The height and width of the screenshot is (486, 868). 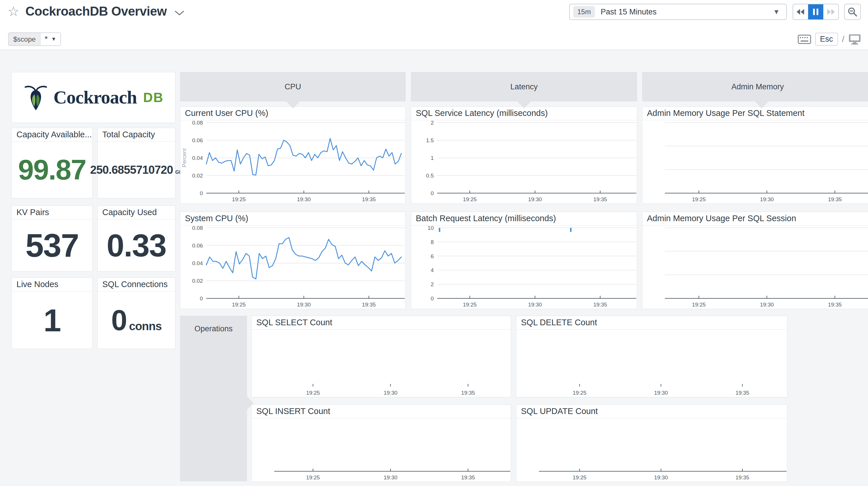 I want to click on stat-title: Total Capacity, so click(x=136, y=135).